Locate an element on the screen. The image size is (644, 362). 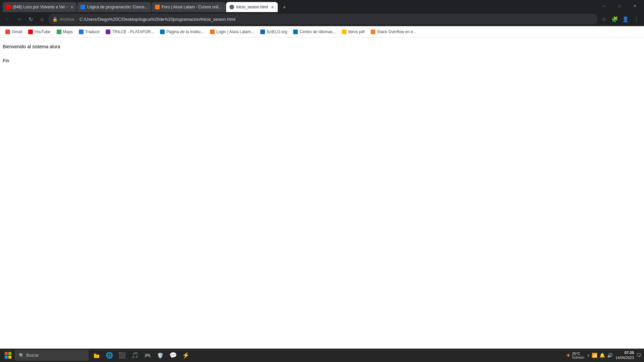
bookmark-label-stackoverflow: Stack Overflow en e... is located at coordinates (396, 32).